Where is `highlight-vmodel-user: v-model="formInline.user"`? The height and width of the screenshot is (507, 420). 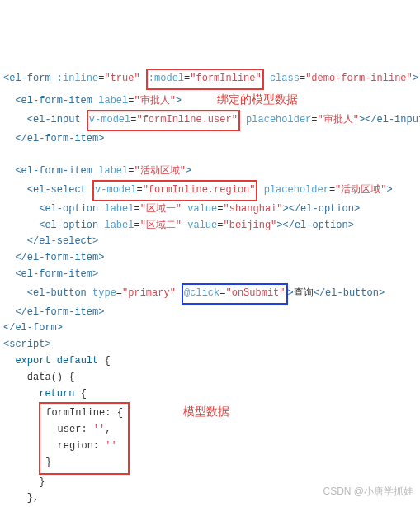
highlight-vmodel-user: v-model="formInline.user" is located at coordinates (163, 121).